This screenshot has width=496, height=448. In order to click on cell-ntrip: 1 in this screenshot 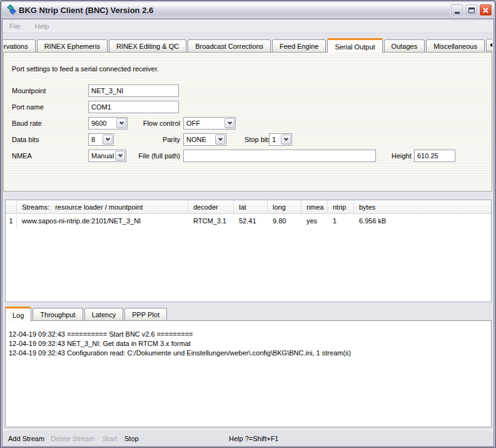, I will do `click(341, 221)`.